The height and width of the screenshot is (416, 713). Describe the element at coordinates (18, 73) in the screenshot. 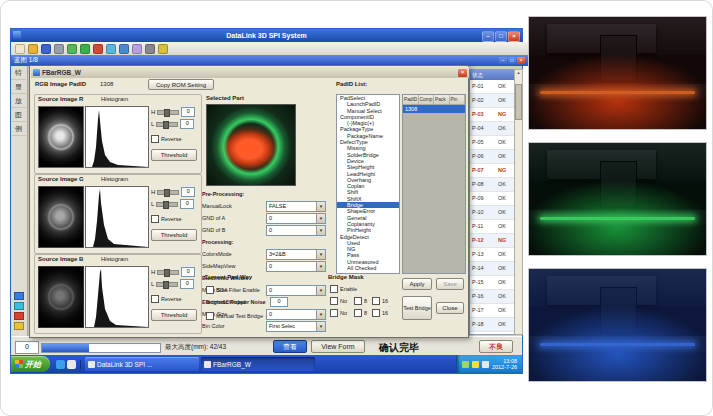

I see `sidebar-tab: 特` at that location.